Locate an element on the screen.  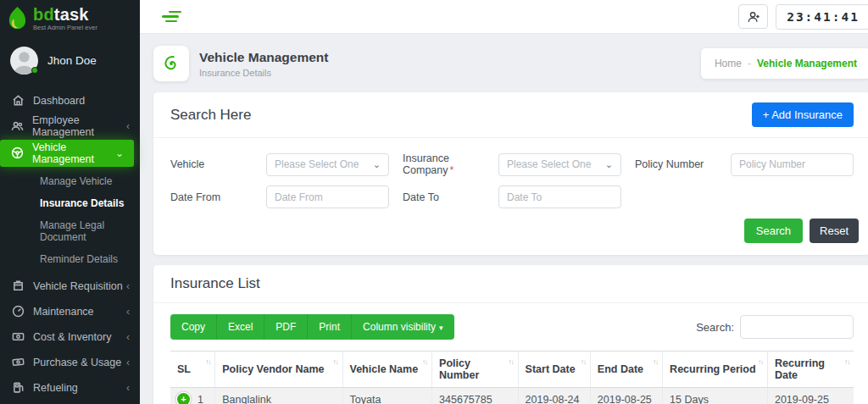
money-icon is located at coordinates (18, 362).